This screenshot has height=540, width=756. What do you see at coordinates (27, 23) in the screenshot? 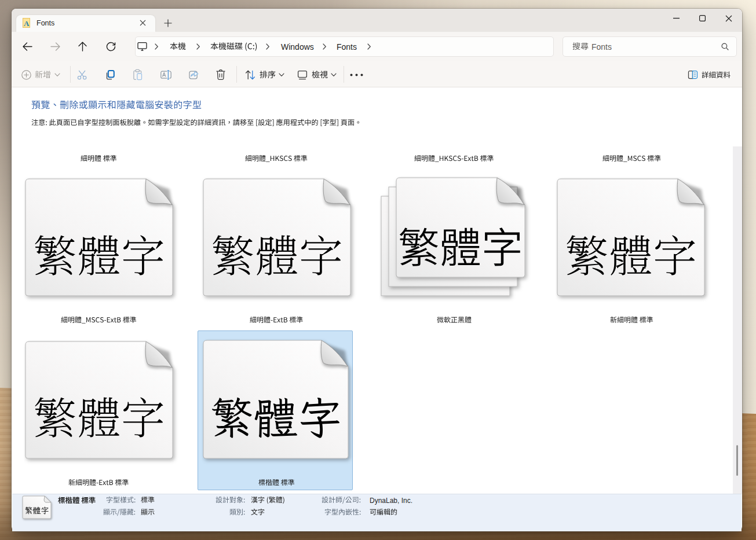
I see `svg-text: A` at bounding box center [27, 23].